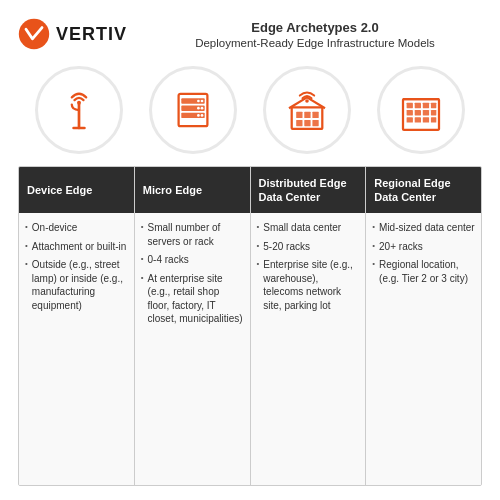 The width and height of the screenshot is (500, 500). I want to click on list-item: • 5-20 racks, so click(308, 247).